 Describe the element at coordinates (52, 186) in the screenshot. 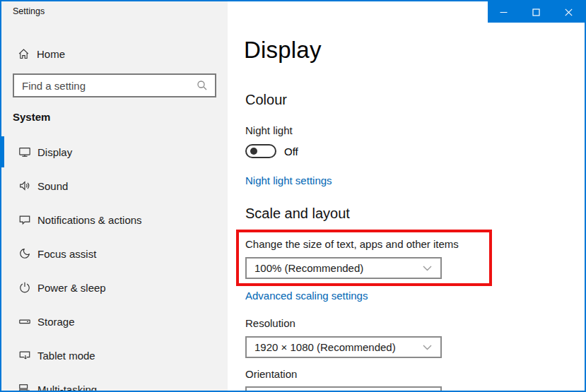

I see `sidebar-item-label: Sound` at that location.